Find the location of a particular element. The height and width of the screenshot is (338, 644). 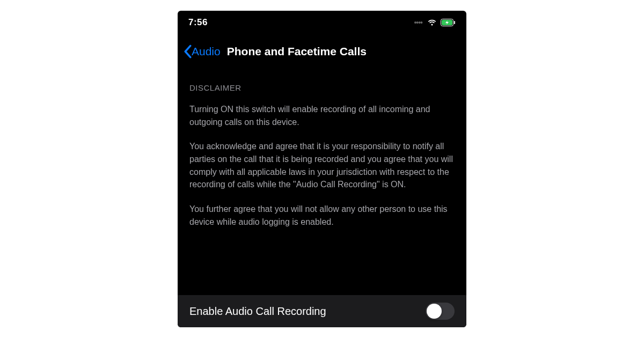

back-label: Audio is located at coordinates (206, 52).